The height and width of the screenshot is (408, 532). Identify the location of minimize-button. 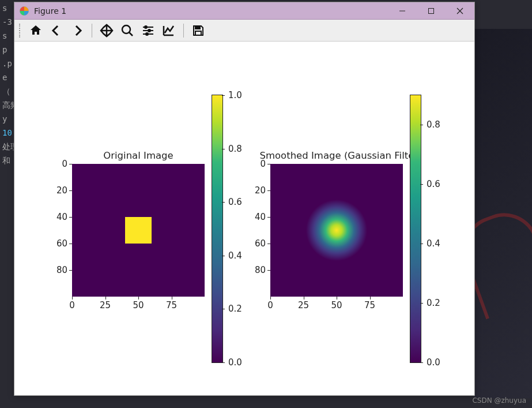
(402, 11).